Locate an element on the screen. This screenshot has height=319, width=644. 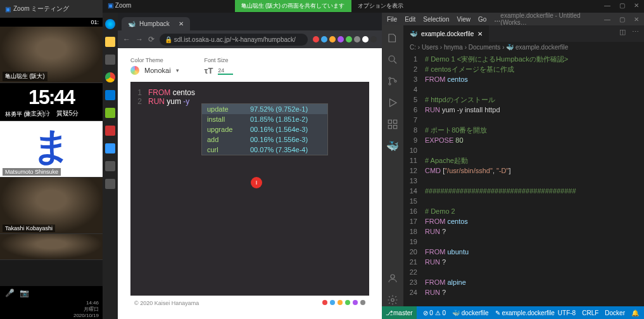
browser-tab: 🐋 Humpback ✕ is located at coordinates (156, 24).